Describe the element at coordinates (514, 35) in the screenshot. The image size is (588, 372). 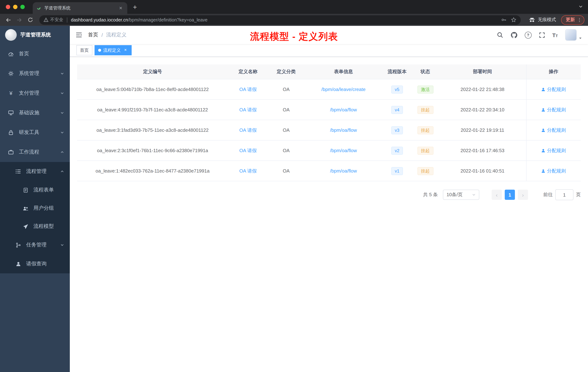
I see `github-icon` at that location.